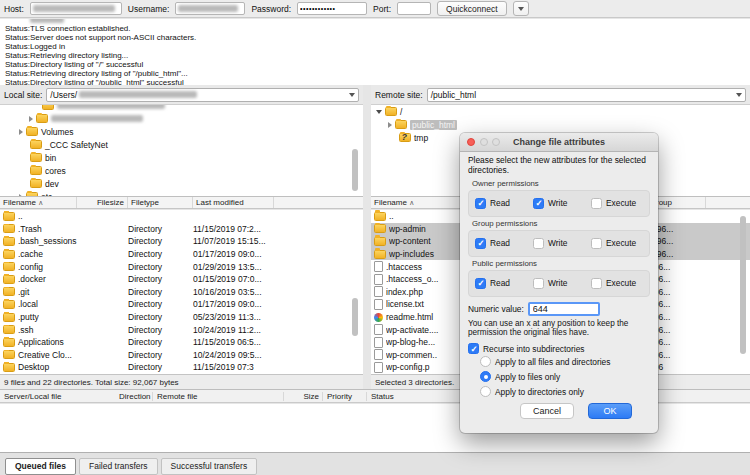 The image size is (750, 475). What do you see at coordinates (560, 124) in the screenshot?
I see `tree-item-public-html: public_html` at bounding box center [560, 124].